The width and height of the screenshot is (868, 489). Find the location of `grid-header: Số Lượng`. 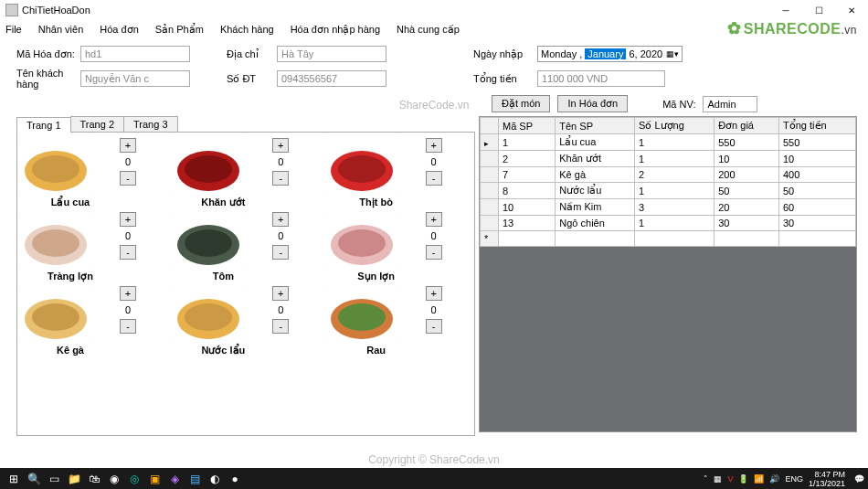

grid-header: Số Lượng is located at coordinates (674, 126).